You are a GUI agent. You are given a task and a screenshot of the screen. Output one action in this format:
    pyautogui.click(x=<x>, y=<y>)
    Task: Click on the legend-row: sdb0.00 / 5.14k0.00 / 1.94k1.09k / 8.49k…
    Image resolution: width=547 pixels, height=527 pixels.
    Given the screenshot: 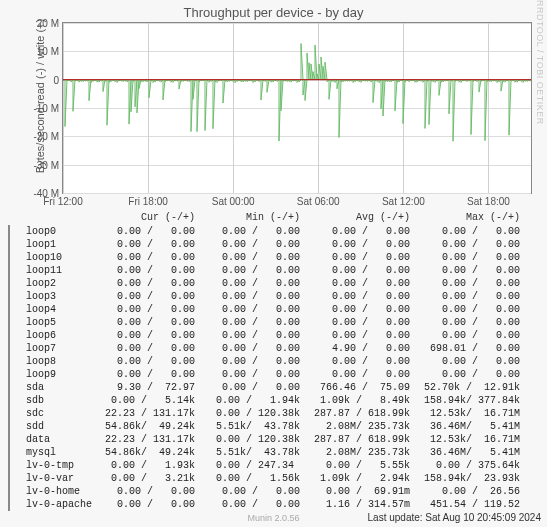 What is the action you would take?
    pyautogui.click(x=274, y=400)
    